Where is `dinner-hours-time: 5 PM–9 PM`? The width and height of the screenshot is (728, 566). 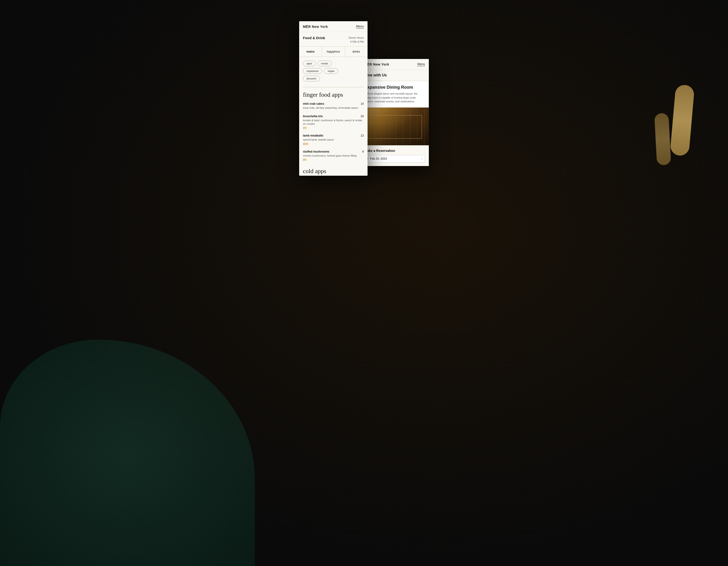
dinner-hours-time: 5 PM–9 PM is located at coordinates (356, 42).